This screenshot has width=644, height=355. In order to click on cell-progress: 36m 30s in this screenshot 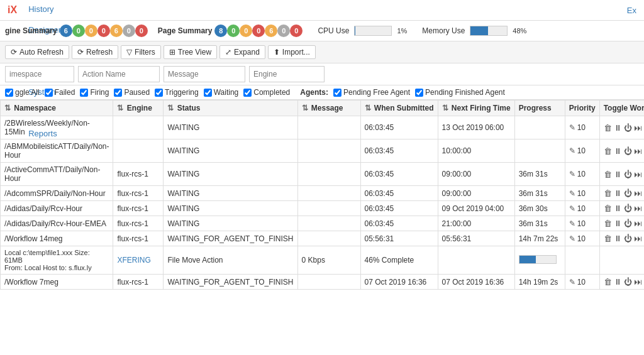, I will do `click(540, 209)`.